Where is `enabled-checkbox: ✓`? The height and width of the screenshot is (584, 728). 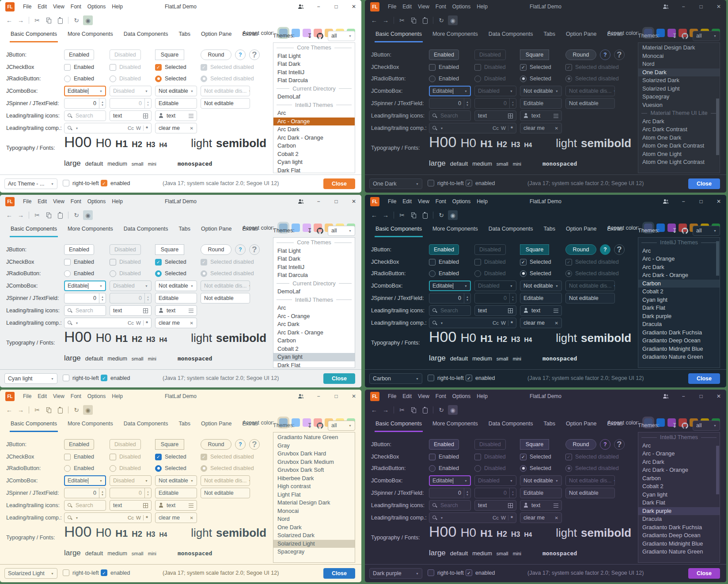 enabled-checkbox: ✓ is located at coordinates (104, 183).